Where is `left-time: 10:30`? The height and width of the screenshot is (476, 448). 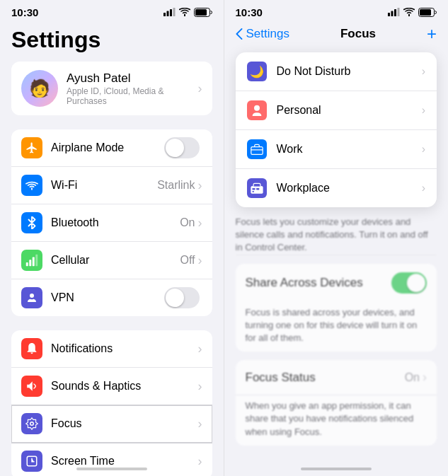 left-time: 10:30 is located at coordinates (25, 13).